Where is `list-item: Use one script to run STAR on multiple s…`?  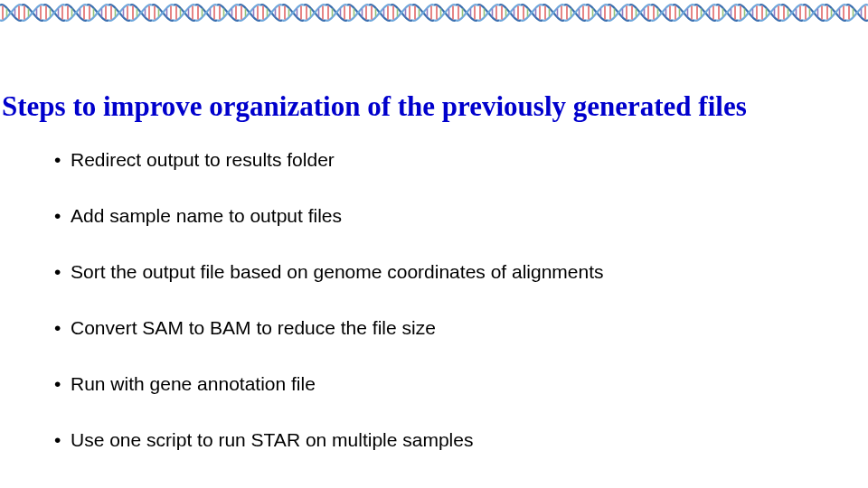 list-item: Use one script to run STAR on multiple s… is located at coordinates (434, 440).